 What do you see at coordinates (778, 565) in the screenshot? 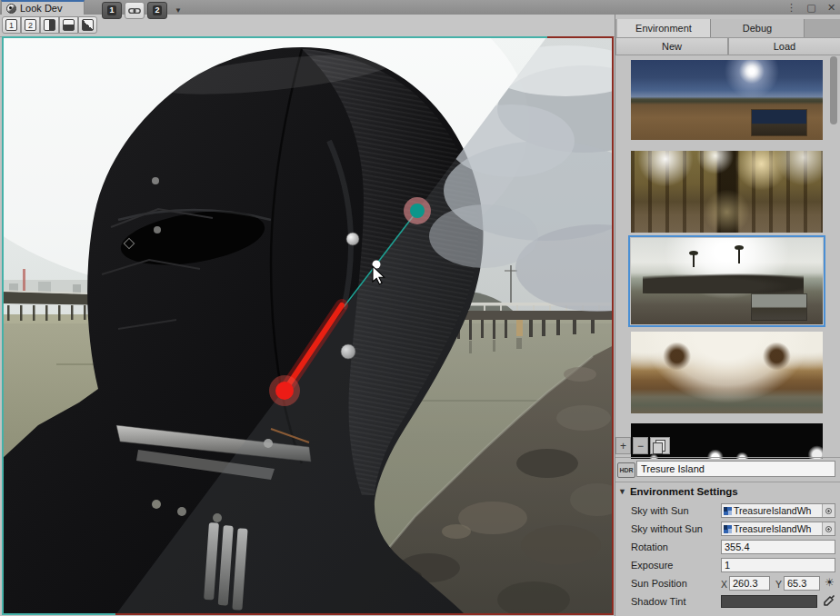
I see `exposure-input: 1` at bounding box center [778, 565].